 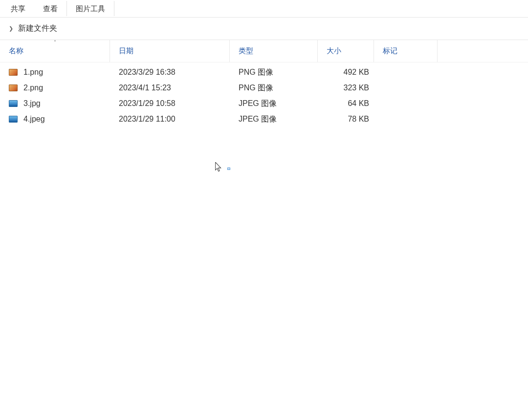 I want to click on column-header-label: 标记, so click(x=390, y=51).